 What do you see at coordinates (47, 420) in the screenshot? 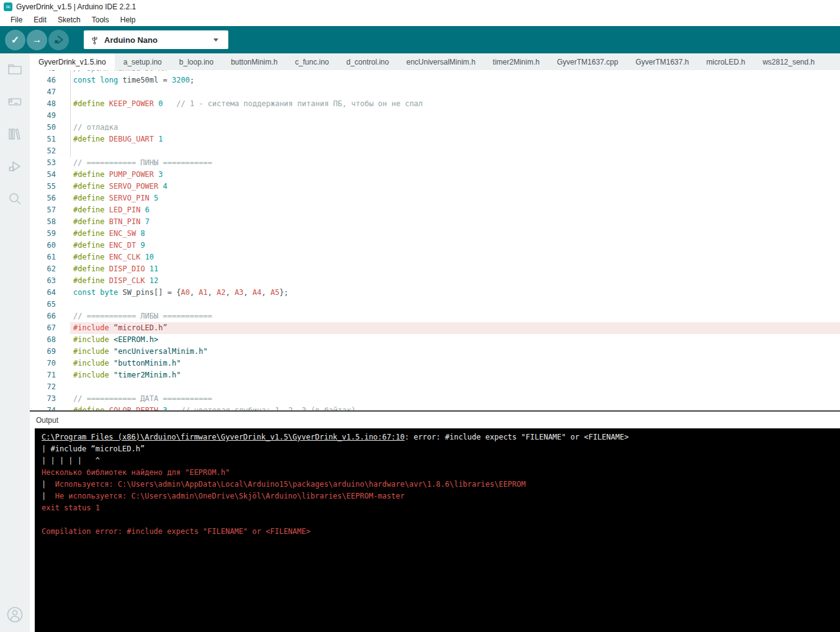
I see `output-title: Output` at bounding box center [47, 420].